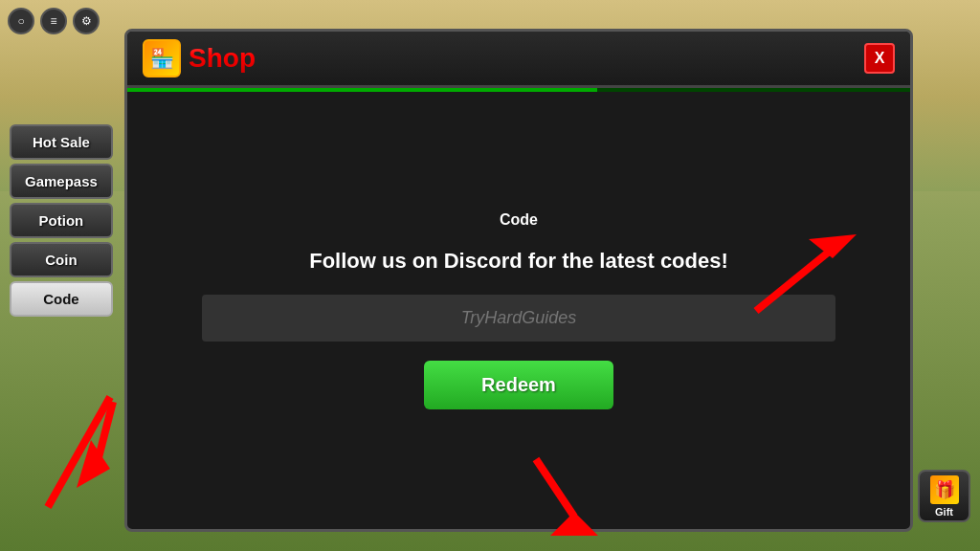 The width and height of the screenshot is (980, 551). What do you see at coordinates (61, 220) in the screenshot?
I see `sidebar-item-potion: Potion` at bounding box center [61, 220].